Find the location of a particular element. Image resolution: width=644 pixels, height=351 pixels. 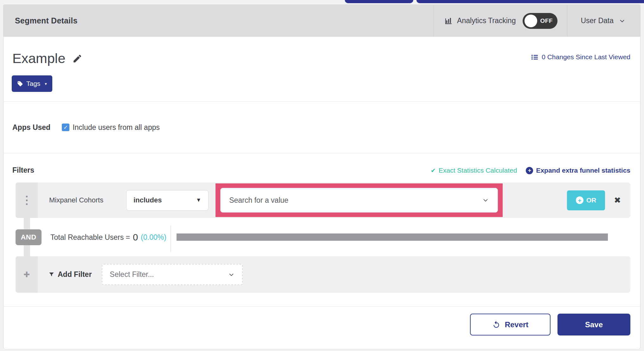

toggle-knob is located at coordinates (531, 21).